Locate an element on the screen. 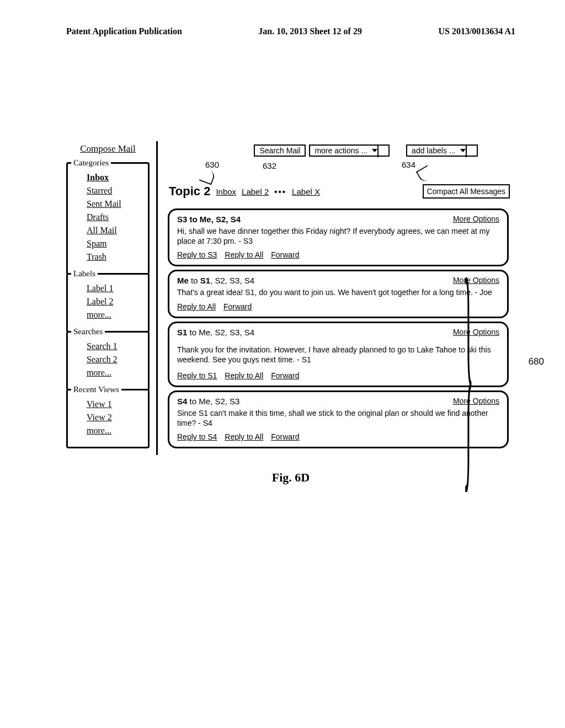  message-3-from: S1 to Me, S2, S3, S4 is located at coordinates (216, 332).